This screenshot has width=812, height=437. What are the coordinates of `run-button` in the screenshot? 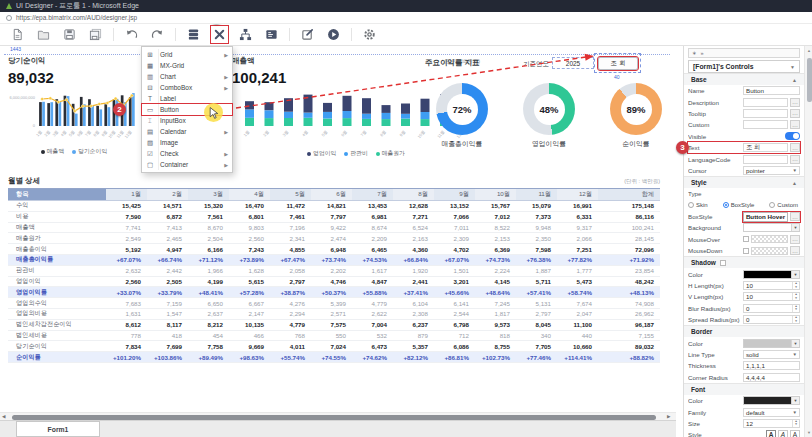 It's located at (334, 34).